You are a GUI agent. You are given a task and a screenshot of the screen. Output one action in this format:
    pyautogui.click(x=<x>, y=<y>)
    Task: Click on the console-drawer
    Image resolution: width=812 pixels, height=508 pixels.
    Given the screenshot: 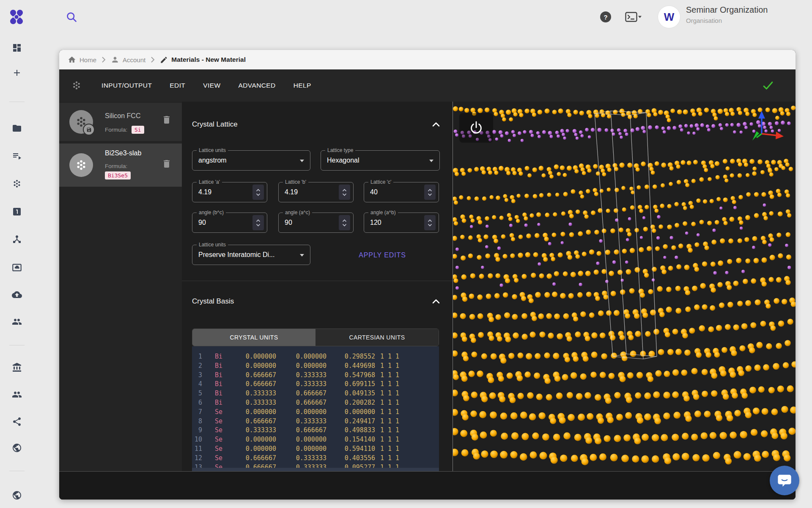 What is the action you would take?
    pyautogui.click(x=427, y=485)
    